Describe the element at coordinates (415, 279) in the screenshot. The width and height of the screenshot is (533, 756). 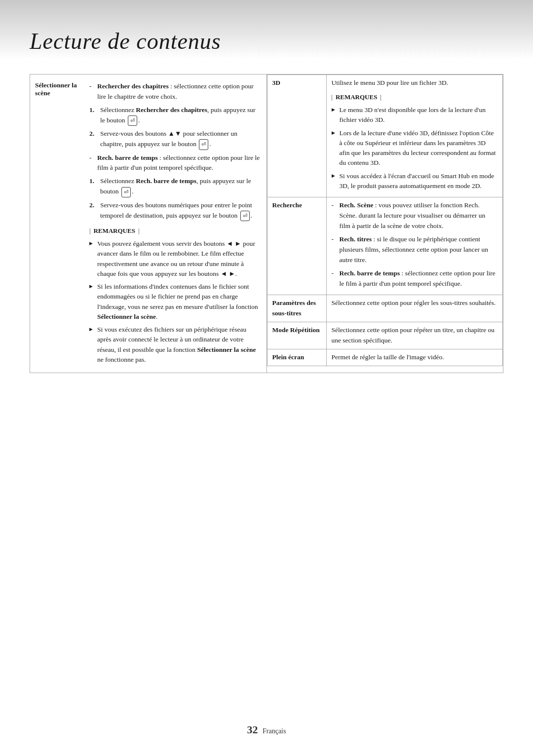
I see `rech-barre: - Rech. barre de temps : sélectionnez ce…` at that location.